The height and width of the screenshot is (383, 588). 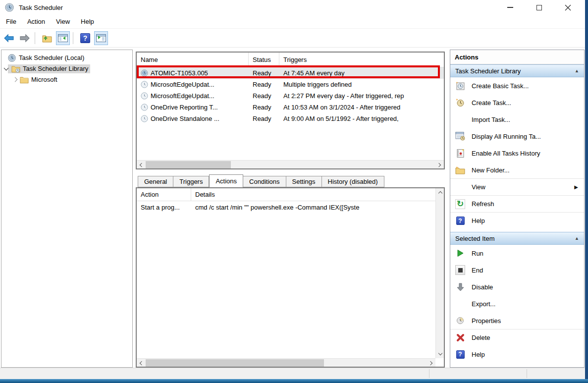 What do you see at coordinates (290, 96) in the screenshot?
I see `task-row: MicrosoftEdgeUpdat... Ready At 2:27 PM e…` at bounding box center [290, 96].